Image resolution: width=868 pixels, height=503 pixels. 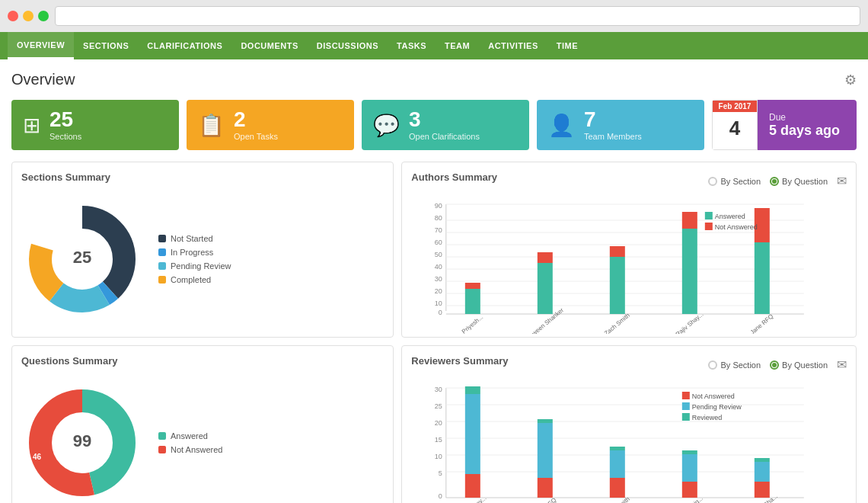 What do you see at coordinates (842, 181) in the screenshot?
I see `authors-mail-button: ✉` at bounding box center [842, 181].